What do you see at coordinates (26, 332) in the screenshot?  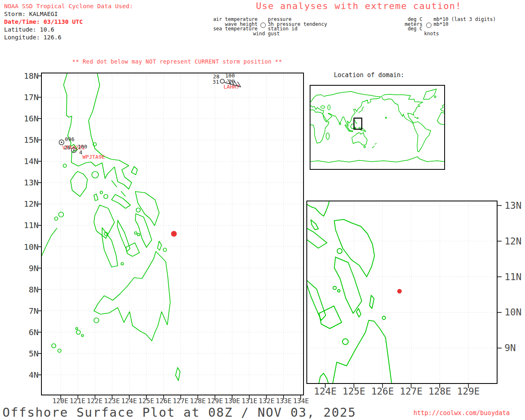 I see `tick-label: 6N` at bounding box center [26, 332].